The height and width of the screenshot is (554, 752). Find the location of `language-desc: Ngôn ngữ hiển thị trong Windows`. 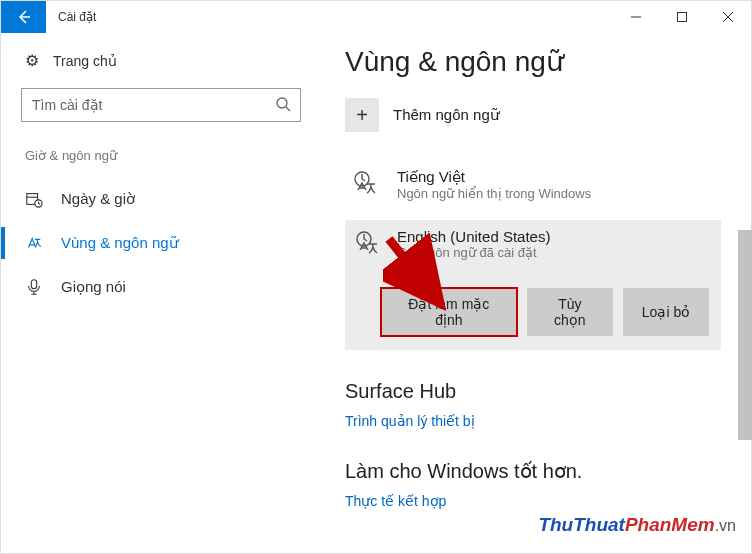

language-desc: Ngôn ngữ hiển thị trong Windows is located at coordinates (494, 194).